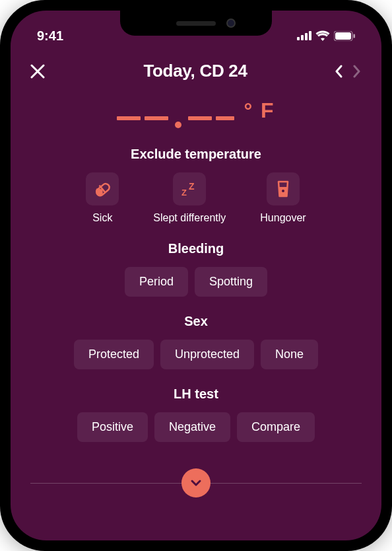  Describe the element at coordinates (189, 218) in the screenshot. I see `option-label: Slept differently` at that location.